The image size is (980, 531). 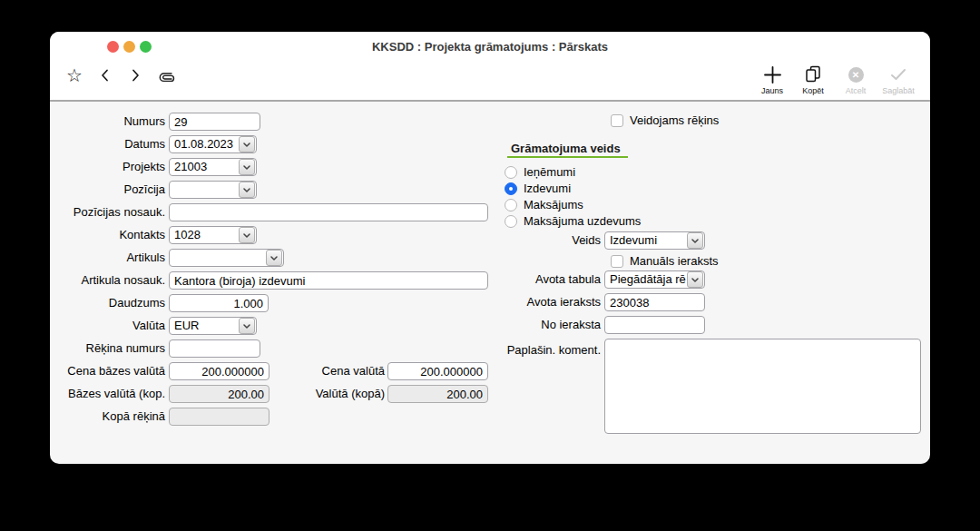 What do you see at coordinates (568, 157) in the screenshot?
I see `green-underline` at bounding box center [568, 157].